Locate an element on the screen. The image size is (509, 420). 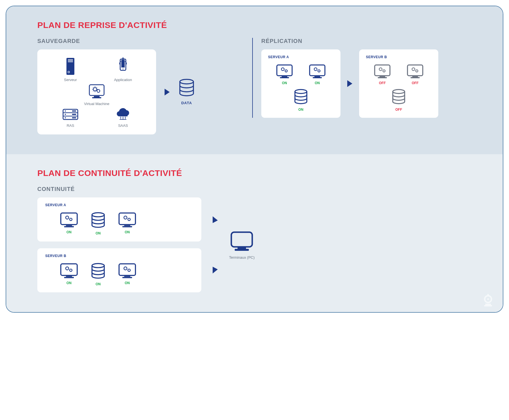
terminal-block: Terminaux (PC) is located at coordinates (242, 245).